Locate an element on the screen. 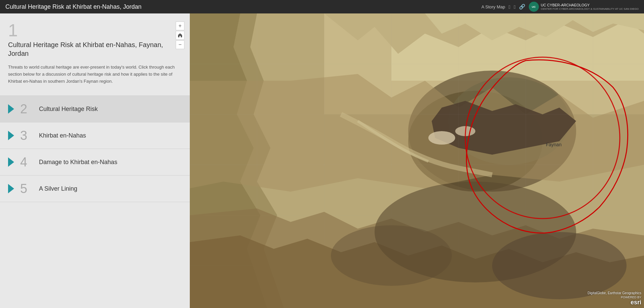 This screenshot has height=308, width=644. nav-num-5: 5 is located at coordinates (27, 189).